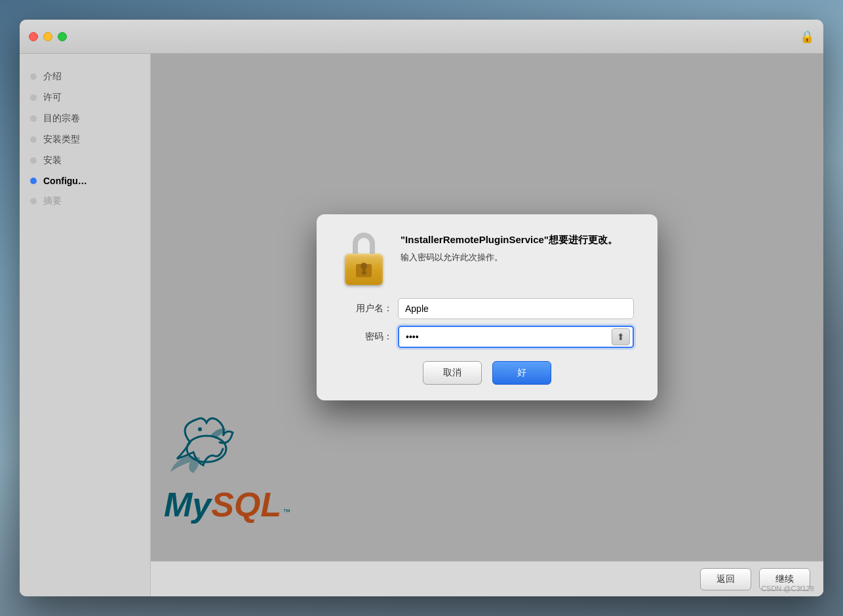 This screenshot has width=843, height=616. Describe the element at coordinates (33, 161) in the screenshot. I see `sidebar-dot-install` at that location.